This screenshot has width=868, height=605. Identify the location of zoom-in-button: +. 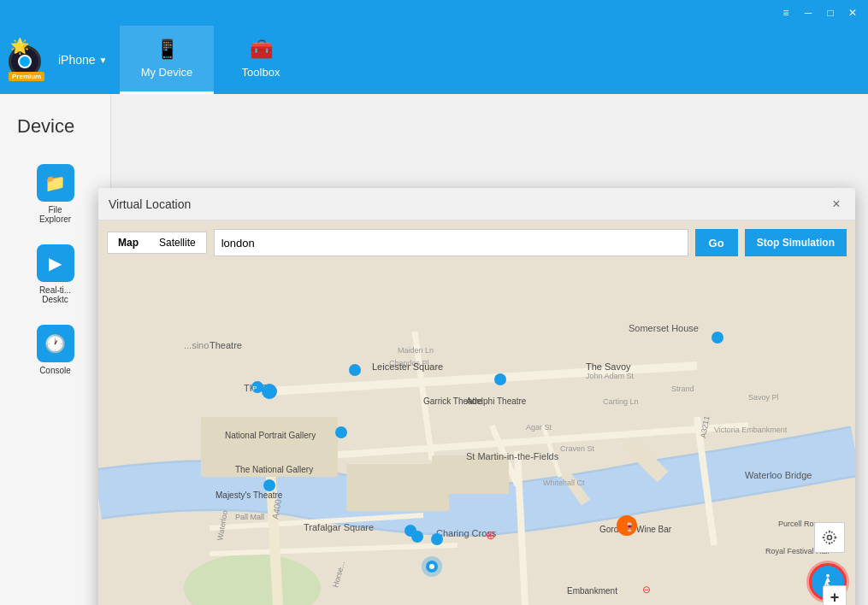
(835, 595).